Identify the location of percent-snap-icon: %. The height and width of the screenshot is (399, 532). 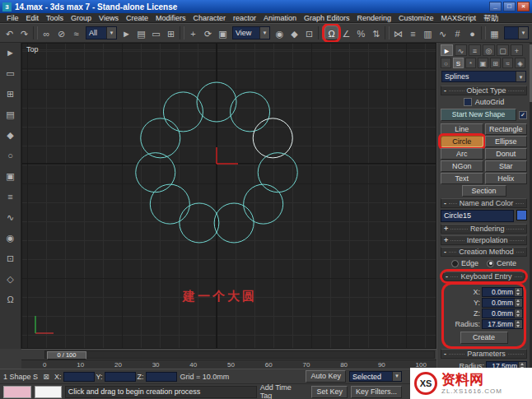
(361, 33).